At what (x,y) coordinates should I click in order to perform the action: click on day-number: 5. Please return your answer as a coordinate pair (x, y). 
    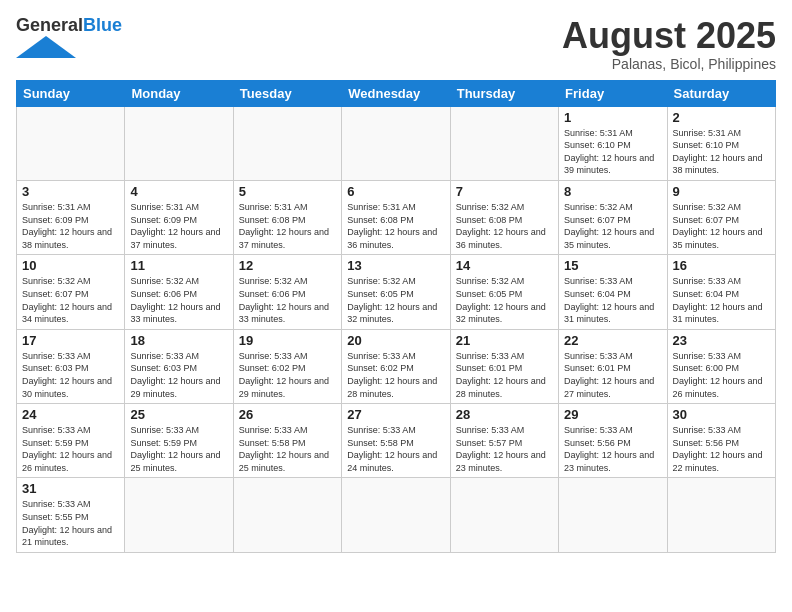
    Looking at the image, I should click on (288, 192).